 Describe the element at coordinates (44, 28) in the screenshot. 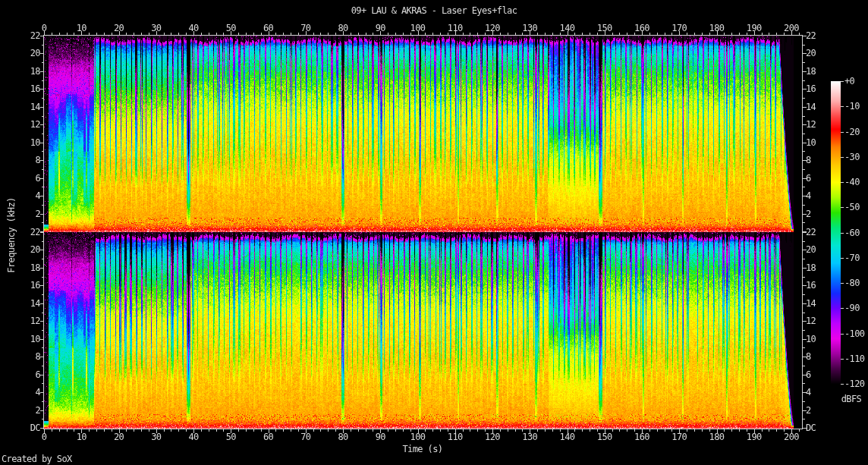

I see `x-tick-label-top: 0` at that location.